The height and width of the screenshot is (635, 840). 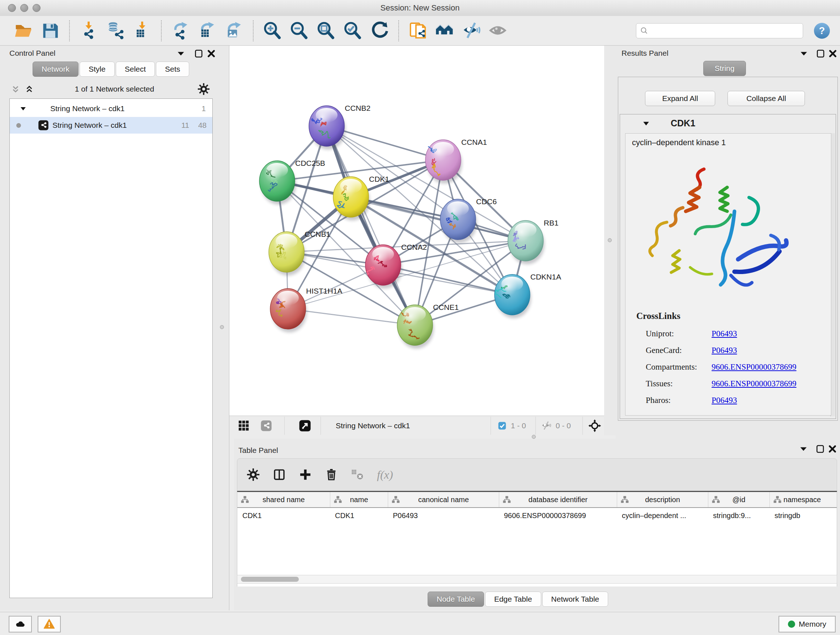 What do you see at coordinates (546, 426) in the screenshot?
I see `hidden-eye-slash-icon` at bounding box center [546, 426].